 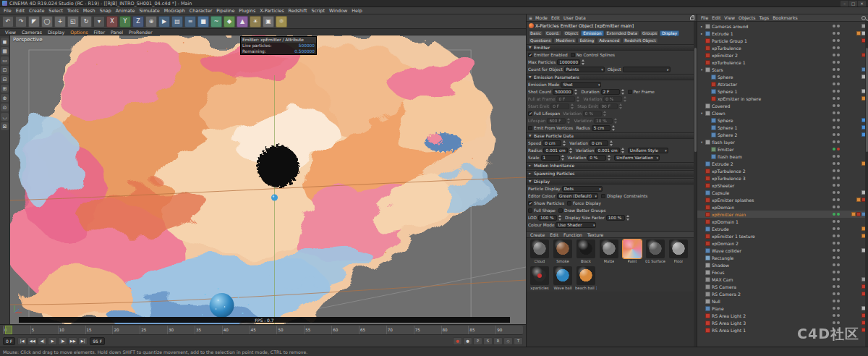 I want to click on live-select-icon: ◯, so click(x=47, y=22).